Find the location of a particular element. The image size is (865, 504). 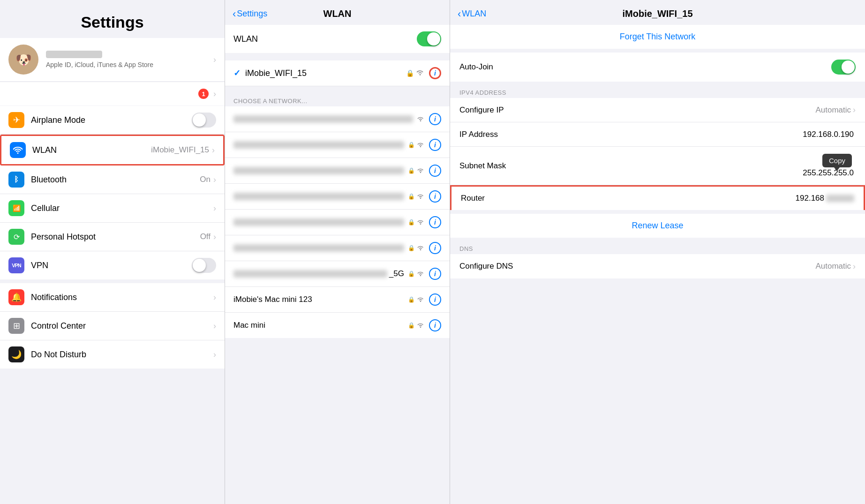

control-center-icon: ⊞ is located at coordinates (16, 326).